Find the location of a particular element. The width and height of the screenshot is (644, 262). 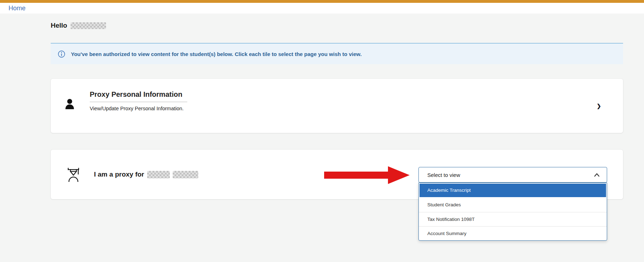

proxy-label: I am a proxy for is located at coordinates (119, 174).